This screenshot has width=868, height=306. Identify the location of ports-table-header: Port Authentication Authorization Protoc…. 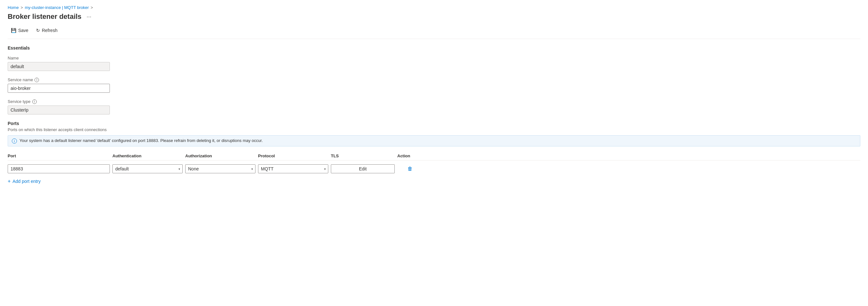
(434, 156).